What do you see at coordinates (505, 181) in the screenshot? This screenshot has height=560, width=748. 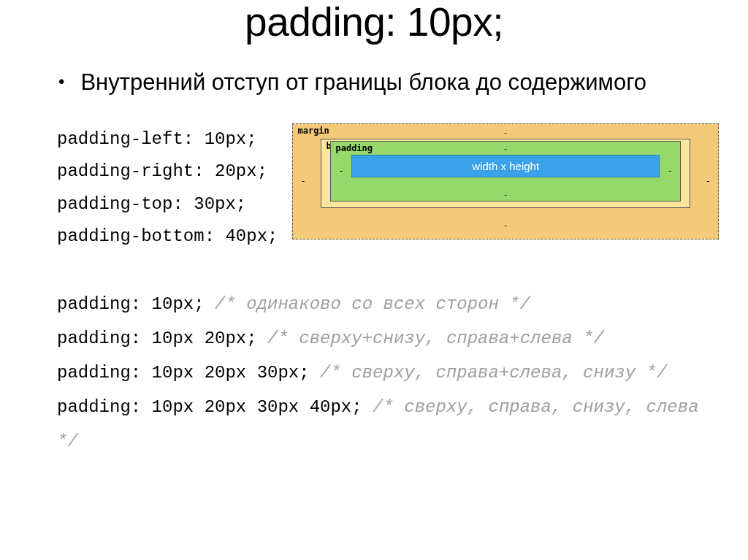 I see `box-model-diagram: margin - - - border padding - - - width …` at bounding box center [505, 181].